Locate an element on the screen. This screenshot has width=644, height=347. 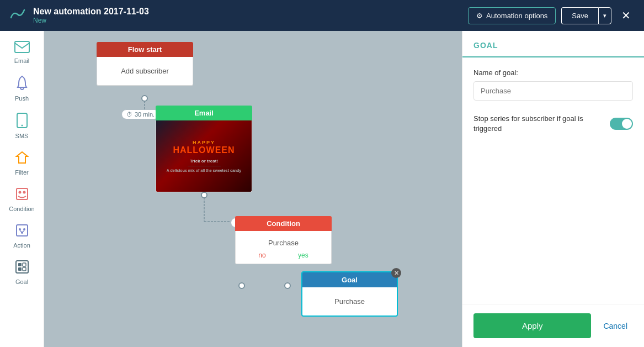
goal-node-header: Goal is located at coordinates (350, 280).